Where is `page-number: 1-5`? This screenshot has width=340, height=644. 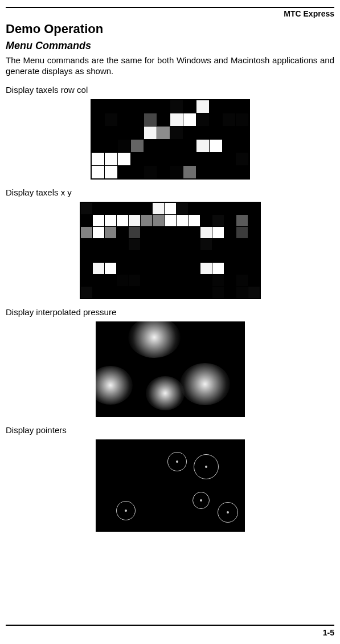 page-number: 1-5 is located at coordinates (329, 633).